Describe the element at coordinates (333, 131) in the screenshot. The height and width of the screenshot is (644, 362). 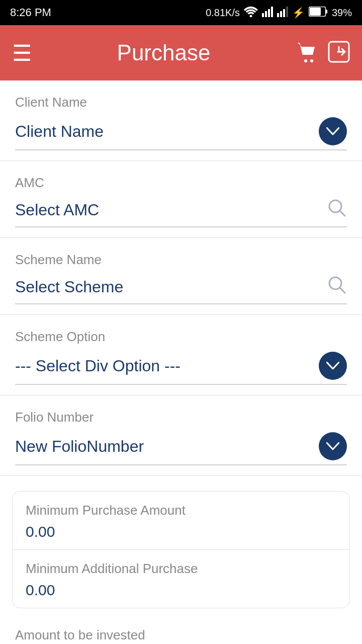
I see `client-name-dropdown` at that location.